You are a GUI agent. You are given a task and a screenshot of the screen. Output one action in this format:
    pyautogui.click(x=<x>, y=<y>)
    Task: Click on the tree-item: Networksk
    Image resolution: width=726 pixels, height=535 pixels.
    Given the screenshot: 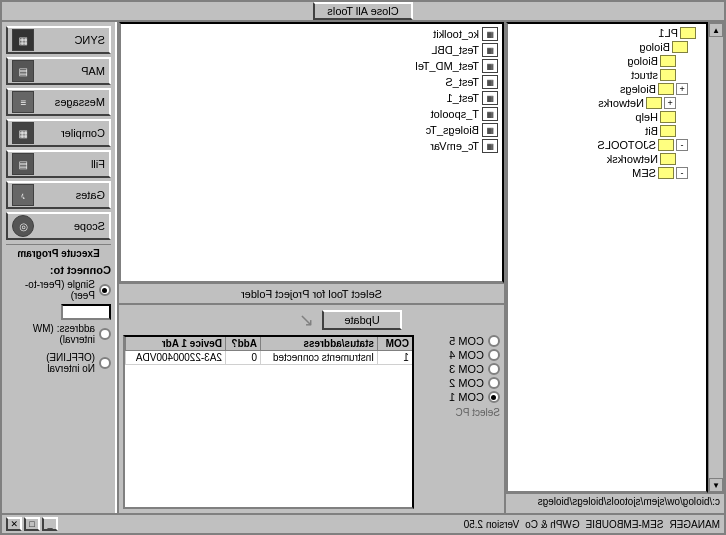 What is the action you would take?
    pyautogui.click(x=607, y=159)
    